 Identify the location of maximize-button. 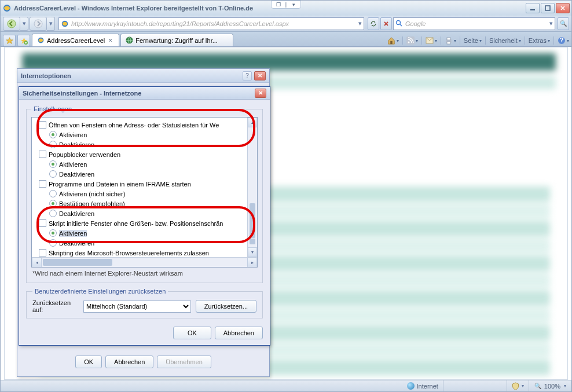
(548, 8).